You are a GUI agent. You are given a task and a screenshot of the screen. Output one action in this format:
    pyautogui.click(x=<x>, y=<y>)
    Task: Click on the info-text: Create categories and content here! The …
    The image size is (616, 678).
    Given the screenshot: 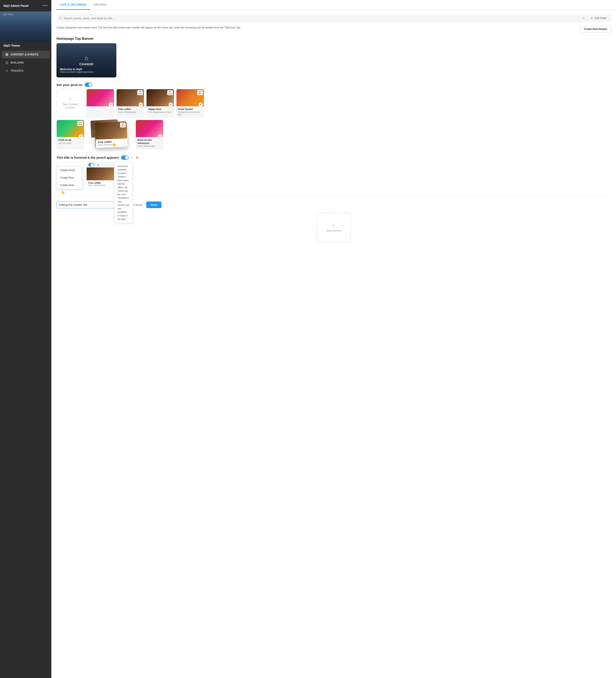 What is the action you would take?
    pyautogui.click(x=317, y=28)
    